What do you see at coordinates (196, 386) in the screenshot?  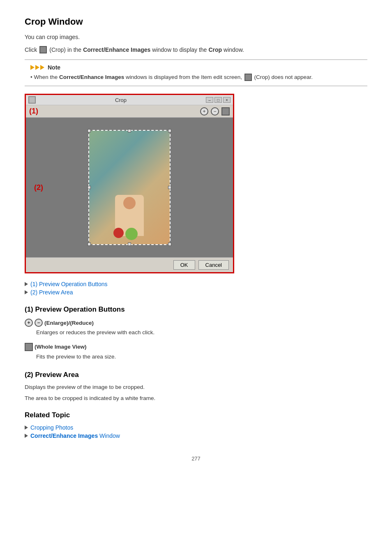 I see `section-preview-area: (2) Preview Area Displays the preview of…` at bounding box center [196, 386].